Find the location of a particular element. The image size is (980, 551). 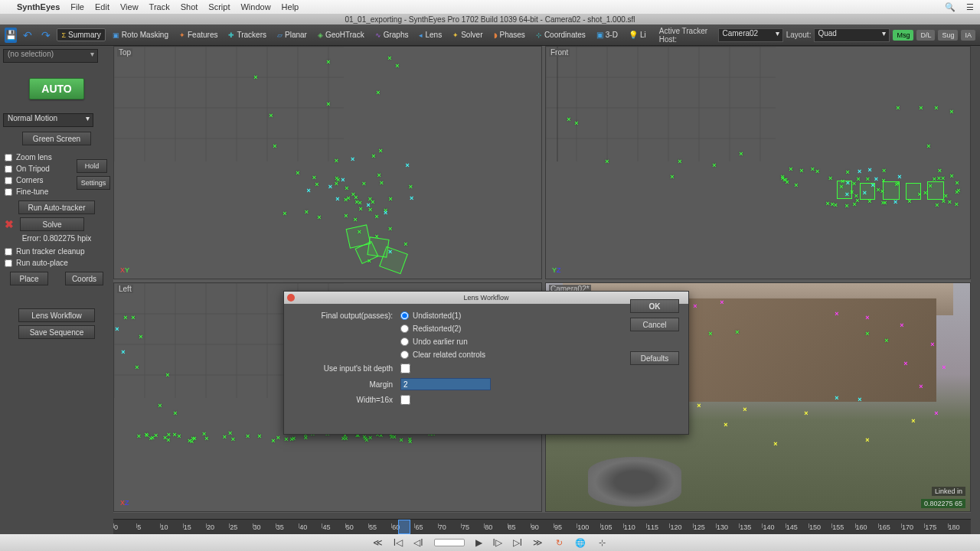

timeline-tick: 45 is located at coordinates (333, 527).